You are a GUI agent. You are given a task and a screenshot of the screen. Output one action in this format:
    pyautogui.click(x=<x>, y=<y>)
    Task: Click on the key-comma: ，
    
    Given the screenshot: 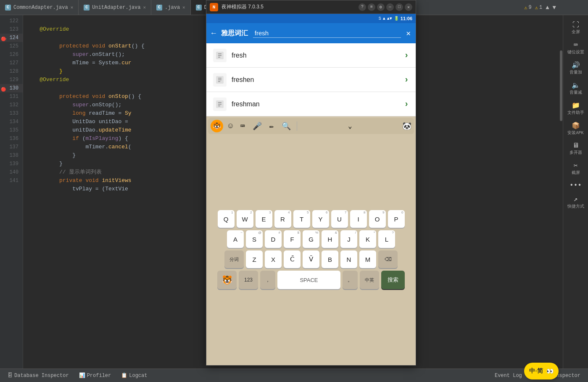 What is the action you would take?
    pyautogui.click(x=268, y=280)
    